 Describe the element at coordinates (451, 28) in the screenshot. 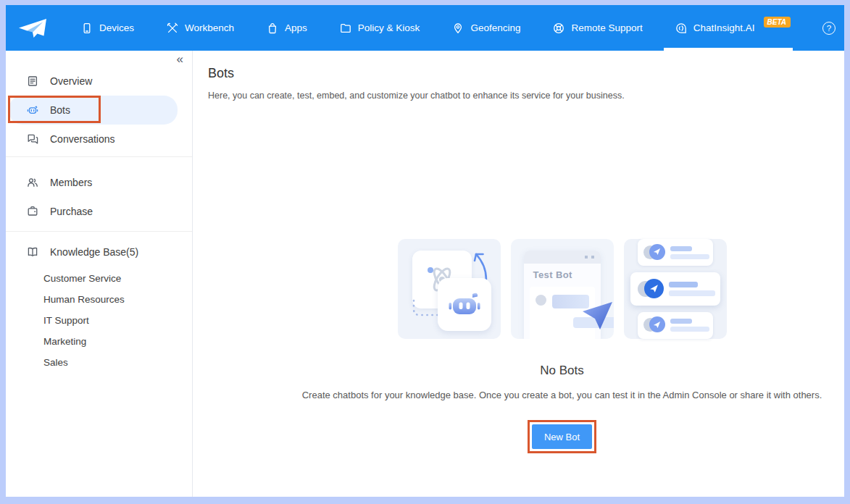

I see `main-nav: Devices Workbench Apps` at that location.